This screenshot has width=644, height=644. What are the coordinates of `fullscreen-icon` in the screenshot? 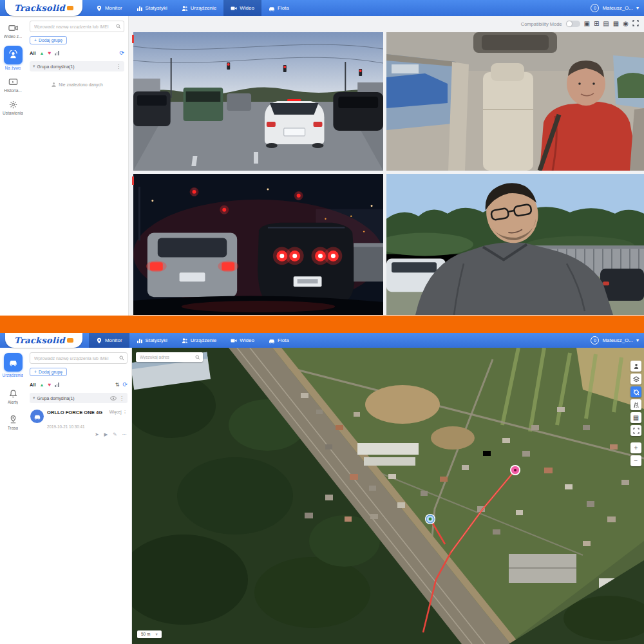 It's located at (636, 24).